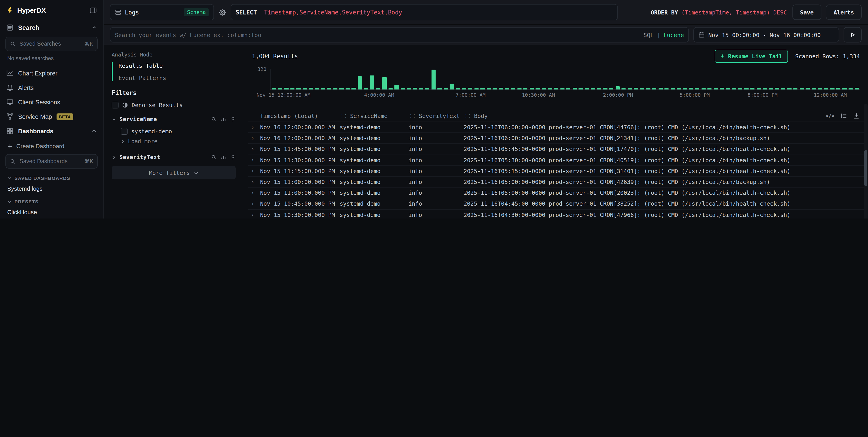  I want to click on resume-live-tail-button: Resume Live Tail, so click(751, 57).